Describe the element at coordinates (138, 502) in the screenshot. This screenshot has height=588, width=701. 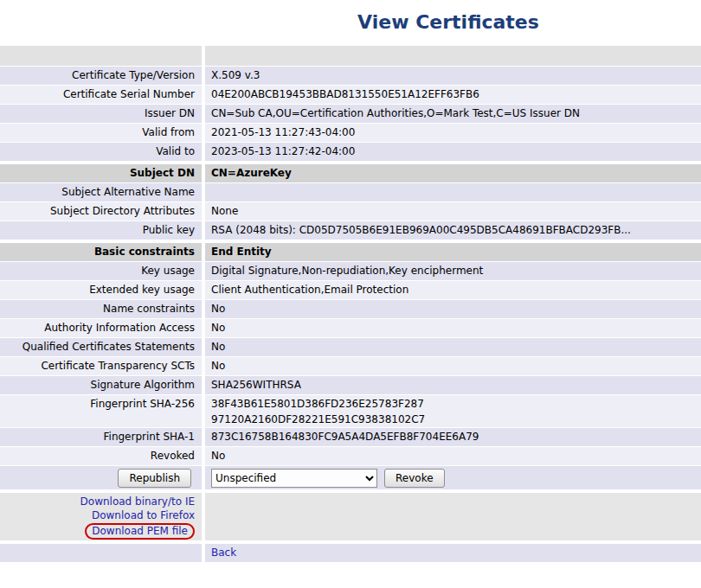
I see `download-binary-ie-link: Download binary/to IE` at that location.